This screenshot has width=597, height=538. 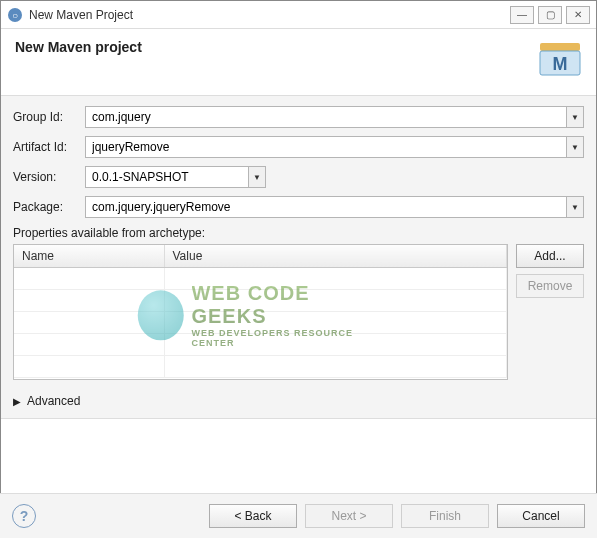 What do you see at coordinates (89, 256) in the screenshot?
I see `column-header-name: Name` at bounding box center [89, 256].